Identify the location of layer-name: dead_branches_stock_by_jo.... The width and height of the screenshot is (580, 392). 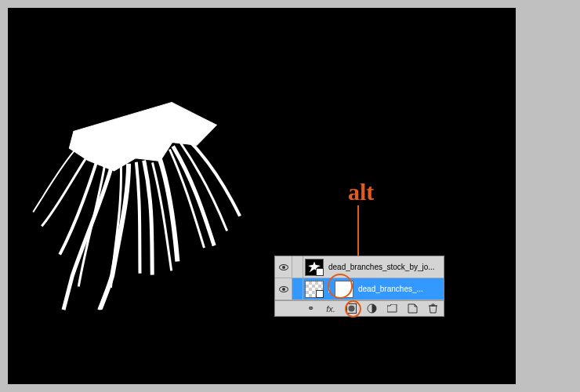
(384, 267).